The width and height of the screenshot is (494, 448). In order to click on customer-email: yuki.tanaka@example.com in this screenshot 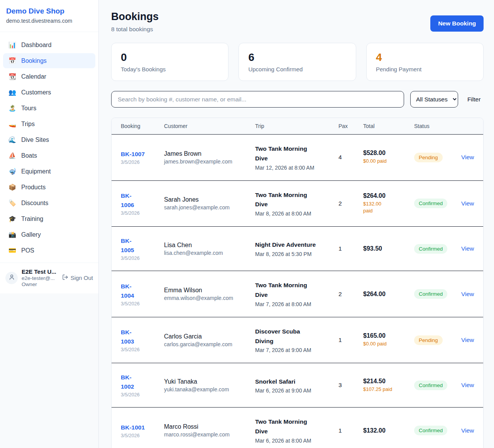, I will do `click(210, 389)`.